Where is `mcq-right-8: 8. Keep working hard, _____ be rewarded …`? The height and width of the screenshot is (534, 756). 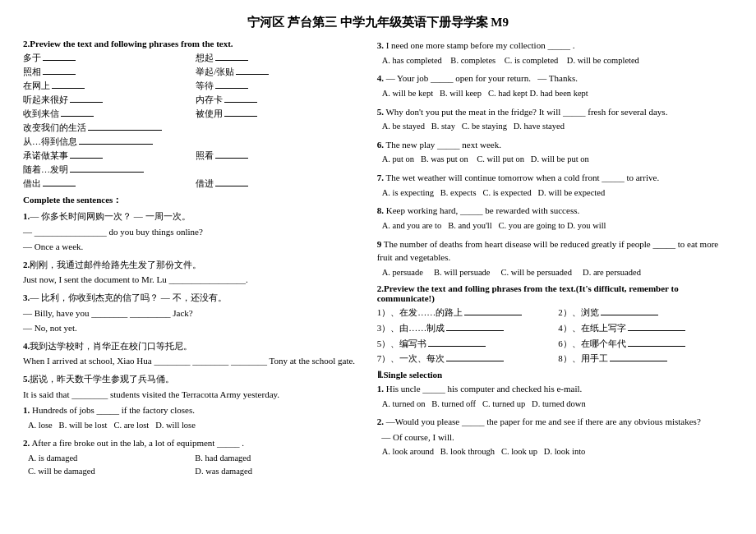 mcq-right-8: 8. Keep working hard, _____ be rewarded … is located at coordinates (555, 218).